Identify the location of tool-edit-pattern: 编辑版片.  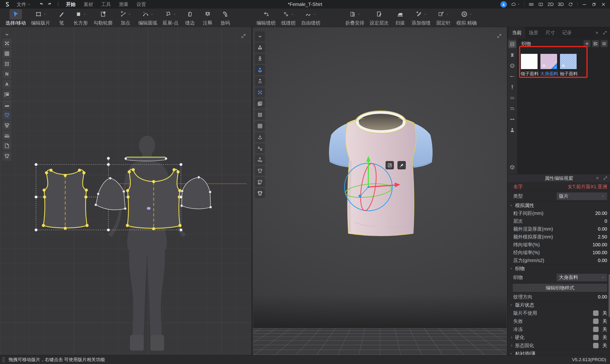
(41, 18).